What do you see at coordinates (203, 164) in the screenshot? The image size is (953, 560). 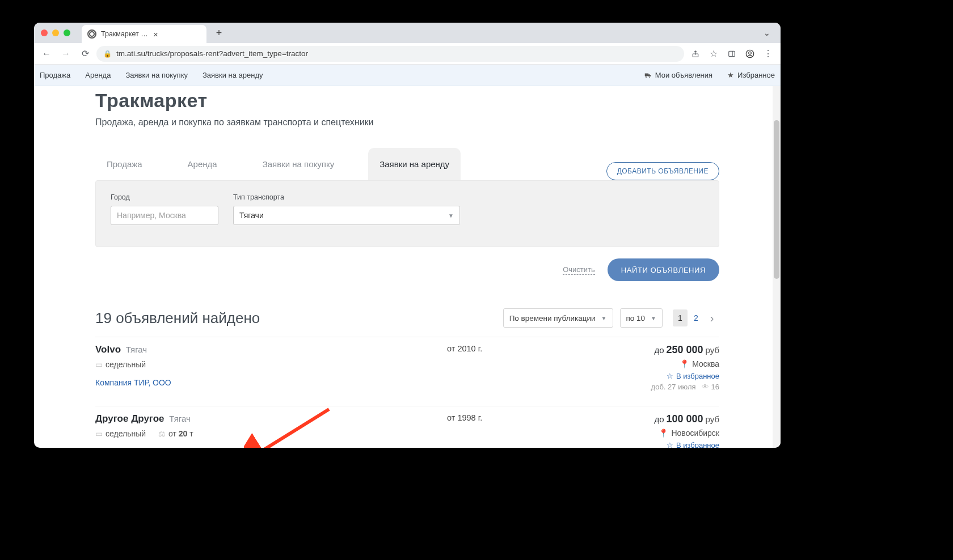 I see `tab-rent: Аренда` at bounding box center [203, 164].